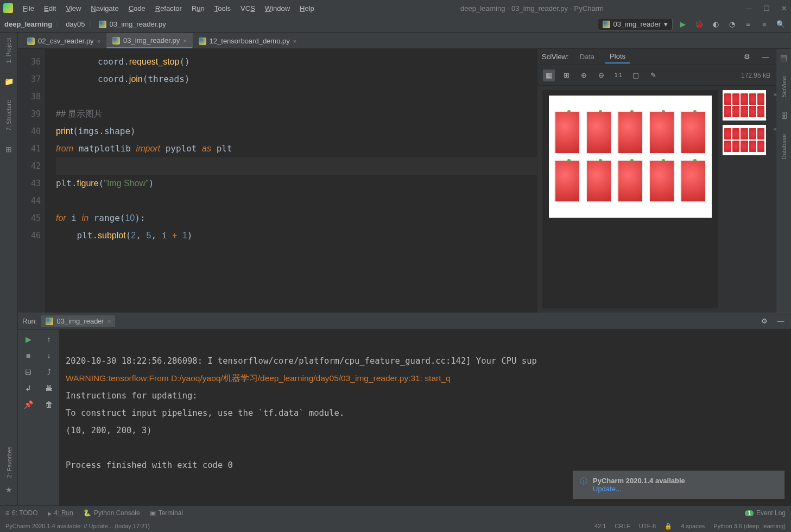  What do you see at coordinates (765, 513) in the screenshot?
I see `event-log-button: 1 Event Log` at bounding box center [765, 513].